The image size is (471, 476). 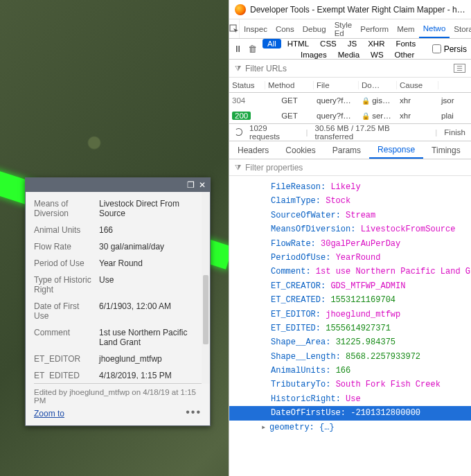 I want to click on json-property-row: FlowRate: 30galPerAuPerDay, so click(x=371, y=244).